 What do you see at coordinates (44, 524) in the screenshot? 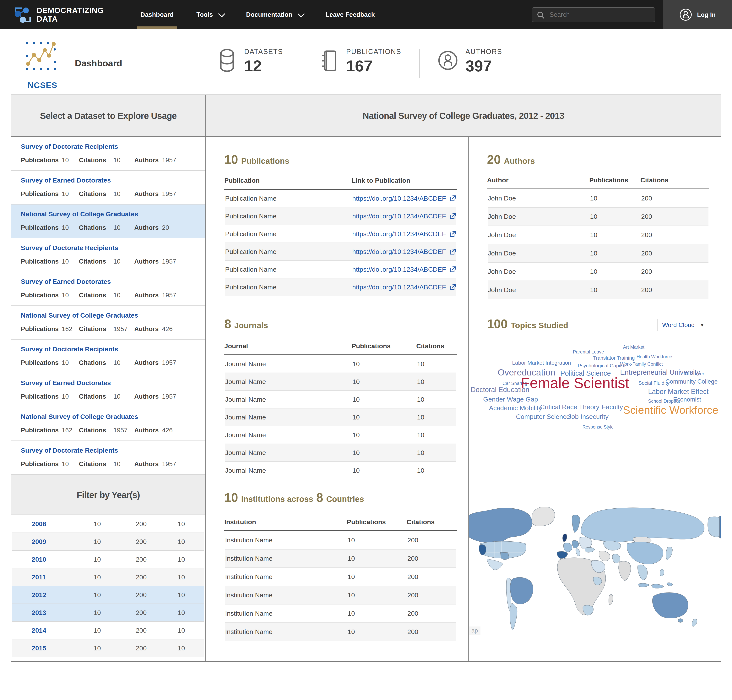
I see `year-link: 2008` at bounding box center [44, 524].